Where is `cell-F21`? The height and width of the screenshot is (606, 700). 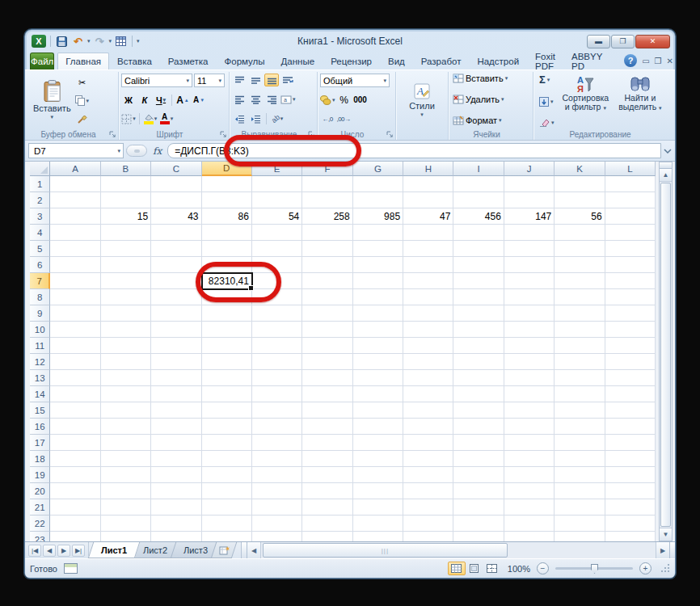
cell-F21 is located at coordinates (327, 507).